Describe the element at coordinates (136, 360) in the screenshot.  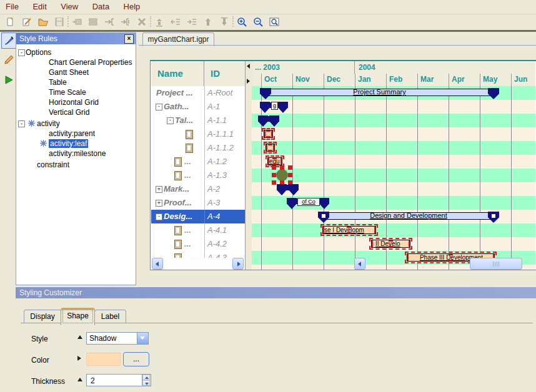
I see `color-browse-button: ...` at that location.